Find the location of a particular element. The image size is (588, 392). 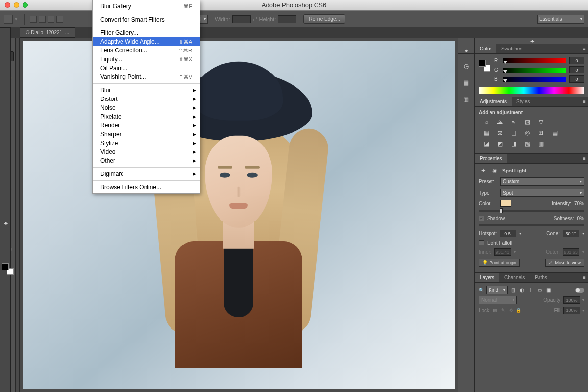

filter-toggle is located at coordinates (580, 290).